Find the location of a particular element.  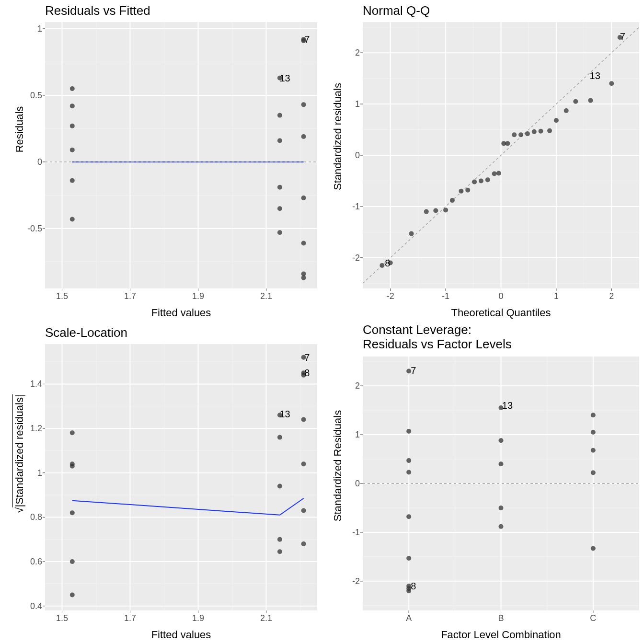

y-tick-label: 1 is located at coordinates (351, 104).